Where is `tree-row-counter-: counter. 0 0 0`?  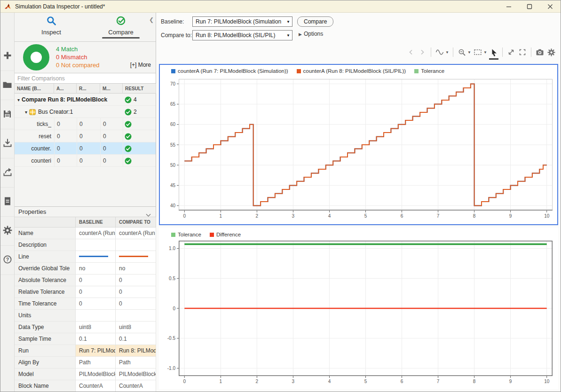 tree-row-counter-: counter. 0 0 0 is located at coordinates (85, 149).